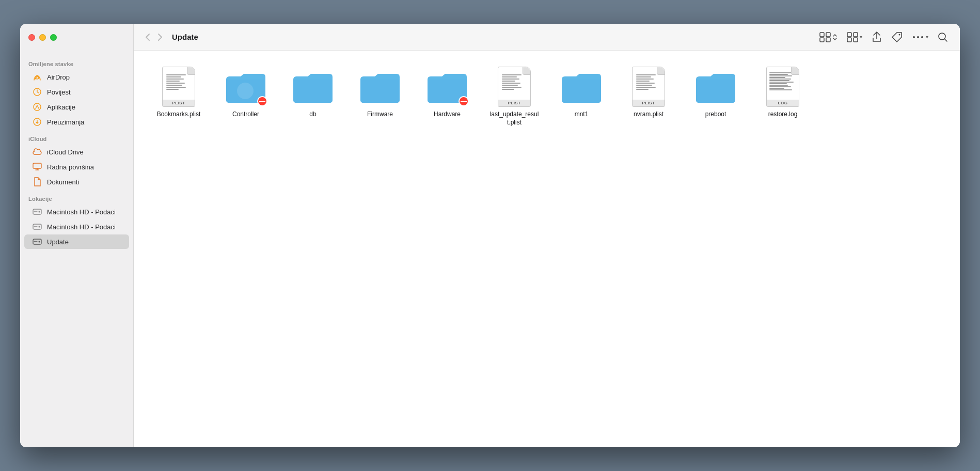 This screenshot has height=471, width=980. Describe the element at coordinates (76, 77) in the screenshot. I see `sidebar-item-airdrop: AirDrop` at that location.